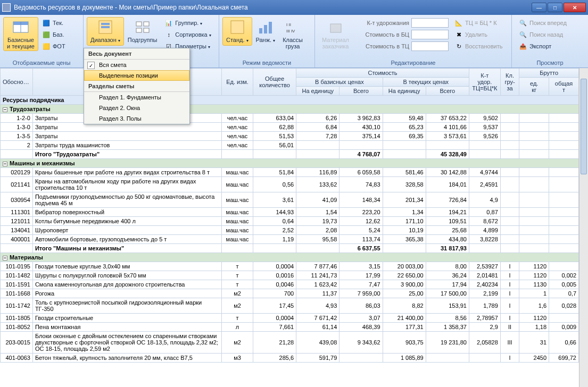 The height and width of the screenshot is (387, 588). Describe the element at coordinates (318, 318) in the screenshot. I see `table-cell: 7 671,42` at that location.